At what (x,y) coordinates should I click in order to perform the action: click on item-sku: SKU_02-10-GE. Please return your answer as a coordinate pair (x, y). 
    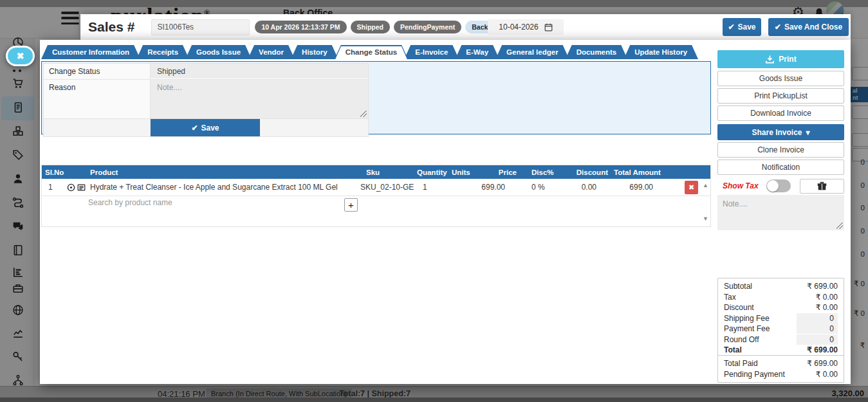
    Looking at the image, I should click on (385, 187).